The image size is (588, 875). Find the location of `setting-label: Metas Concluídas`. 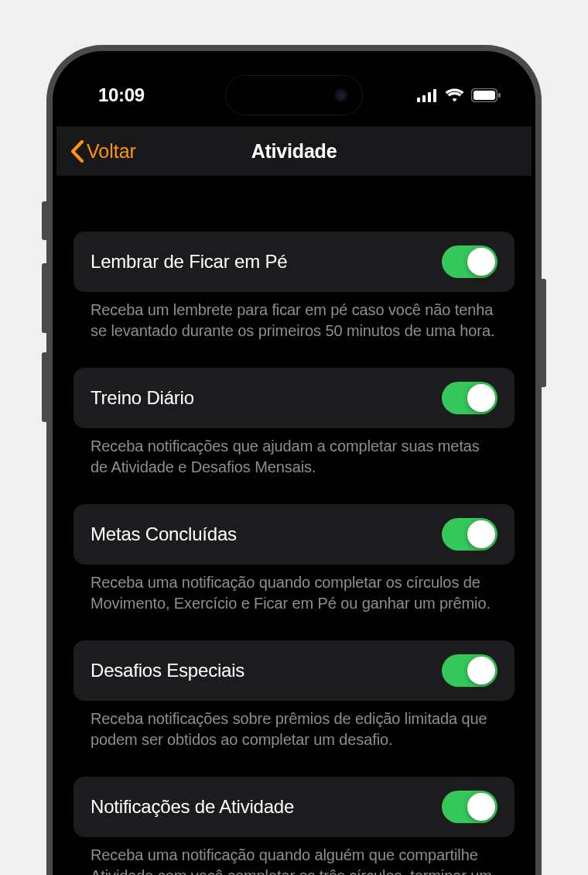

setting-label: Metas Concluídas is located at coordinates (164, 534).